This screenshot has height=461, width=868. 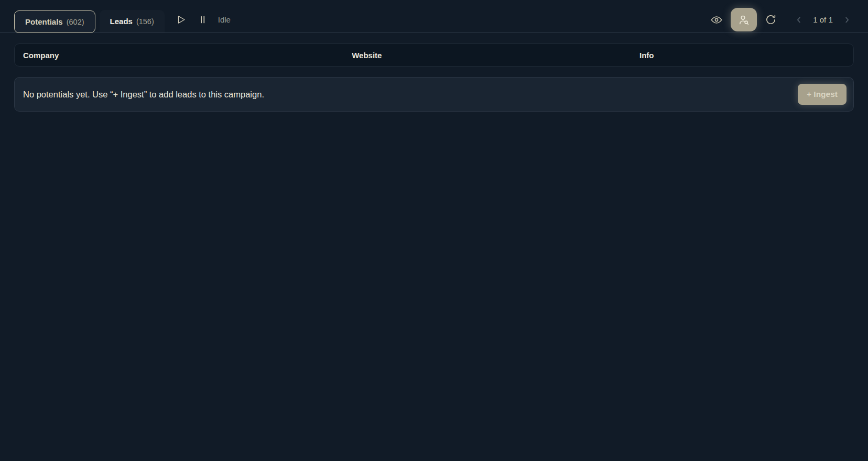 I want to click on chevron-right-icon, so click(x=847, y=20).